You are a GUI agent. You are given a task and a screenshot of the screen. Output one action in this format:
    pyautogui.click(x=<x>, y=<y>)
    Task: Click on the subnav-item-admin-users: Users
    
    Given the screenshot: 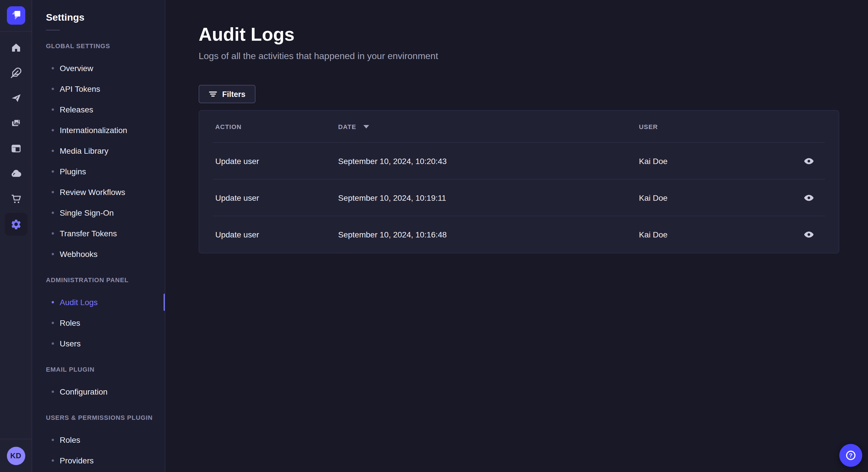 What is the action you would take?
    pyautogui.click(x=98, y=343)
    